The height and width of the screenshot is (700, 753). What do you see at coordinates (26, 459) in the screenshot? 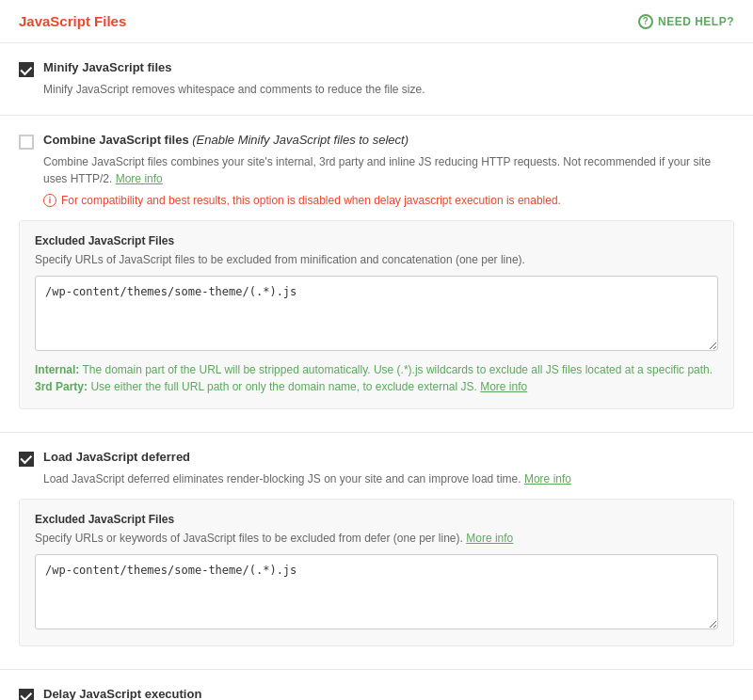
I see `defer-checkbox` at bounding box center [26, 459].